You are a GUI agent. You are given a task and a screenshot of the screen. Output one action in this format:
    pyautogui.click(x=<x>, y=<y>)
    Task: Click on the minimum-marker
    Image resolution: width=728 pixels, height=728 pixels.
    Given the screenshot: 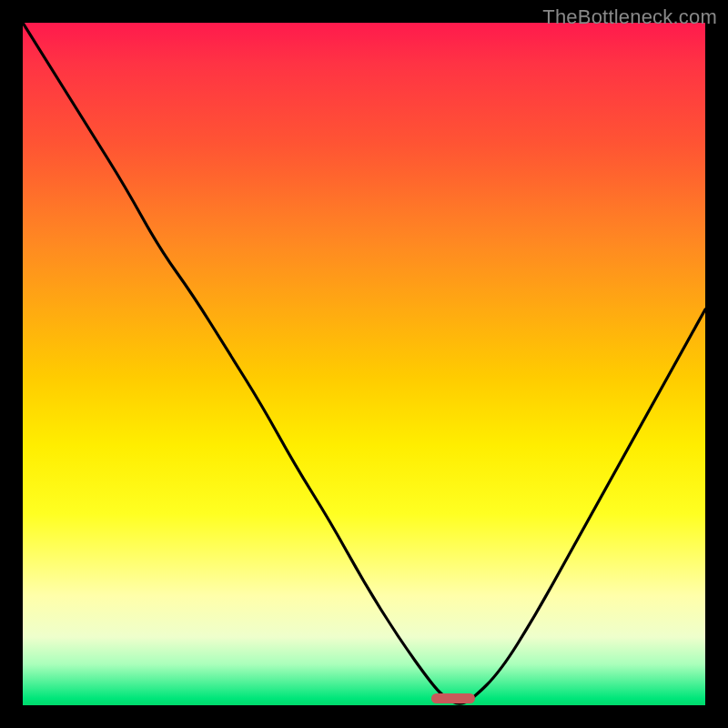 What is the action you would take?
    pyautogui.click(x=453, y=699)
    